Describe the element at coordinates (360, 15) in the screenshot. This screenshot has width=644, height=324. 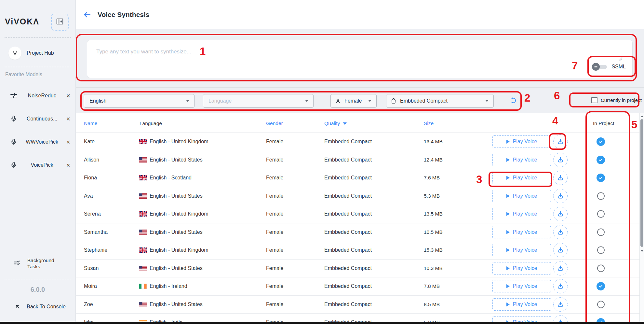
I see `top-header: Voice Synthesis` at that location.